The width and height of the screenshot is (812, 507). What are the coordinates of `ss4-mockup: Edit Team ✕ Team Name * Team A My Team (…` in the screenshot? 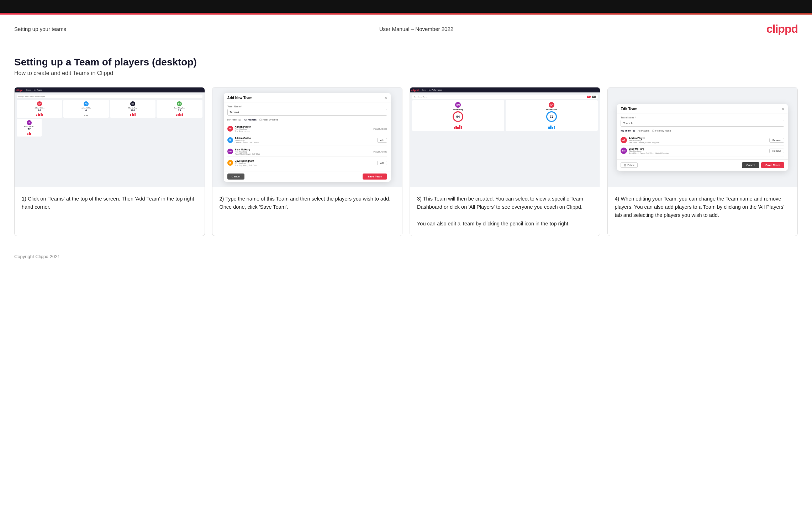 It's located at (703, 137).